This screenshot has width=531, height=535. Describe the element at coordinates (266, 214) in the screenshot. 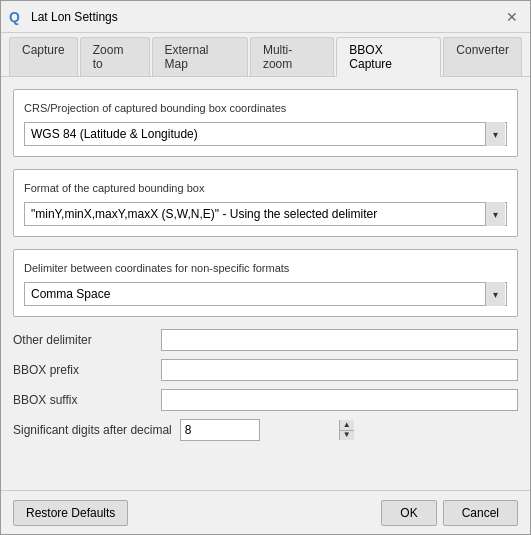

I see `format-select: "minY,minX,maxY,maxX (S,W,N,E)" - Using …` at that location.